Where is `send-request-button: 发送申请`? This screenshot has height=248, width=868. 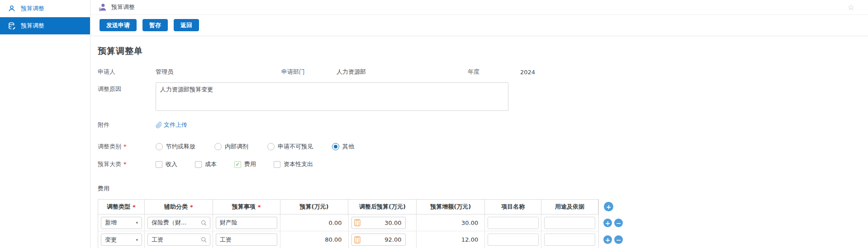
send-request-button: 发送申请 is located at coordinates (118, 25).